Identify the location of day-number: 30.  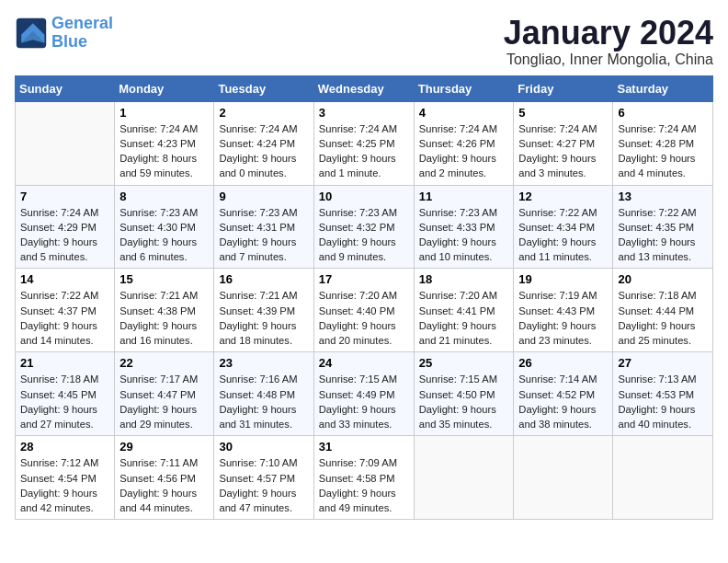
(263, 447).